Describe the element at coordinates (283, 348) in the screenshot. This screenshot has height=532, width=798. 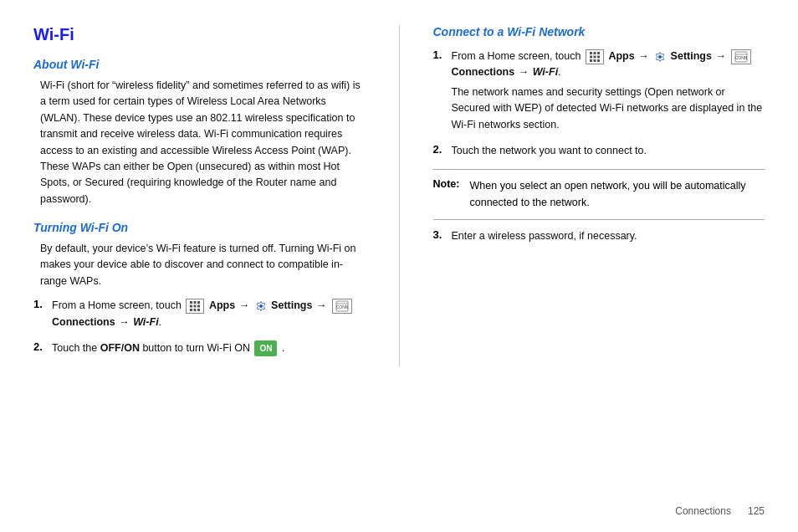
I see `step2-end-period: .` at that location.